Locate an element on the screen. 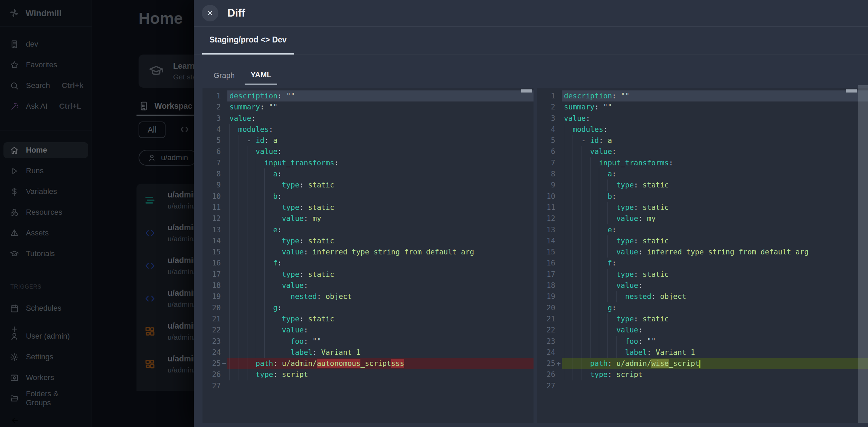 This screenshot has width=868, height=427. line-number: 26 is located at coordinates (215, 375).